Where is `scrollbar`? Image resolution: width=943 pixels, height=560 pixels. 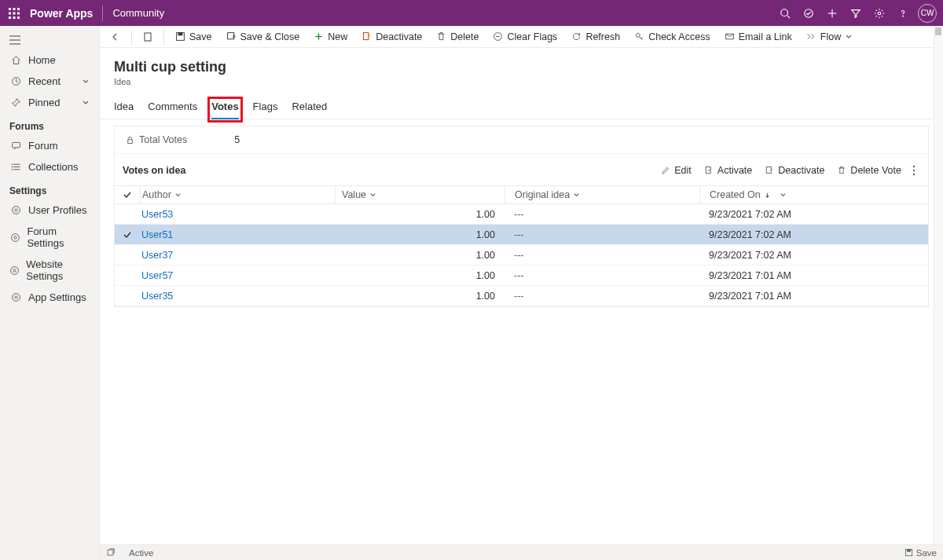 scrollbar is located at coordinates (938, 285).